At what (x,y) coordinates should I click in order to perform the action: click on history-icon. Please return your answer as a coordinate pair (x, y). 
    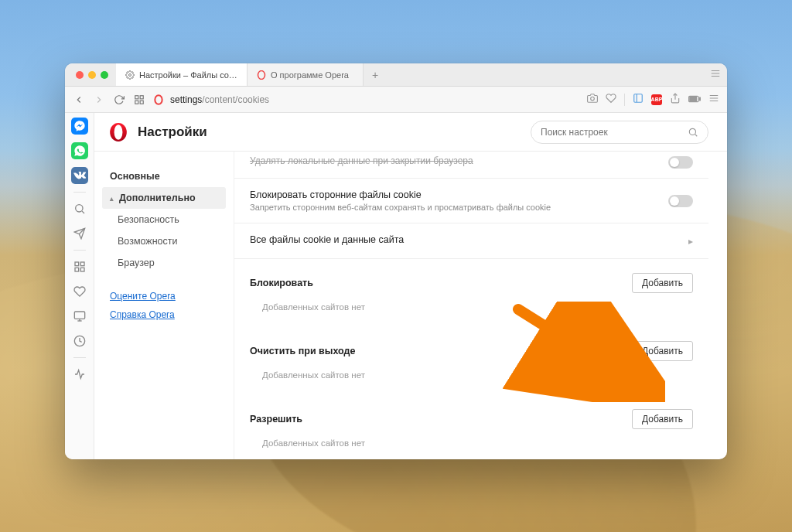
    Looking at the image, I should click on (80, 341).